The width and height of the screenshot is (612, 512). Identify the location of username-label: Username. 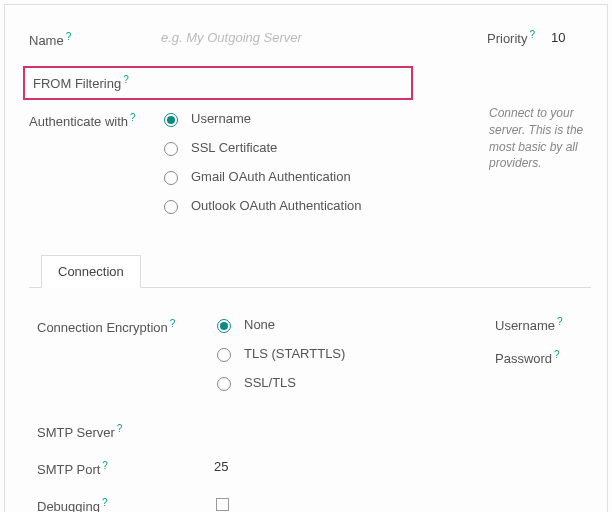
(525, 326).